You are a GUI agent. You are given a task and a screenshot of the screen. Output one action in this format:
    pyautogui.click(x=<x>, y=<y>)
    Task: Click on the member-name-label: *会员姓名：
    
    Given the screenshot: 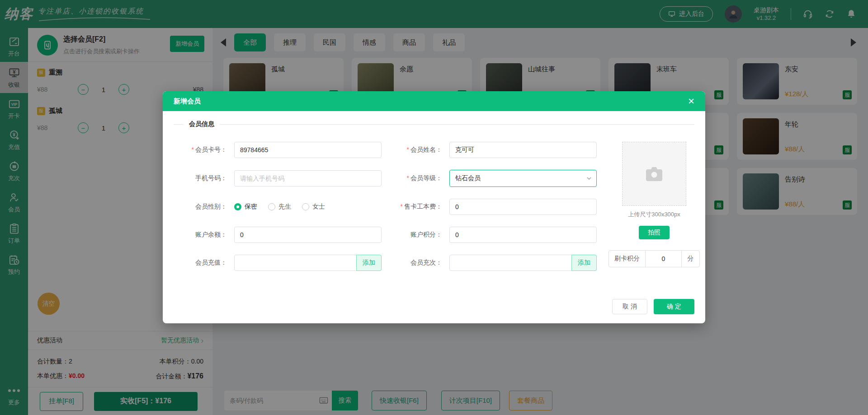 What is the action you would take?
    pyautogui.click(x=415, y=150)
    